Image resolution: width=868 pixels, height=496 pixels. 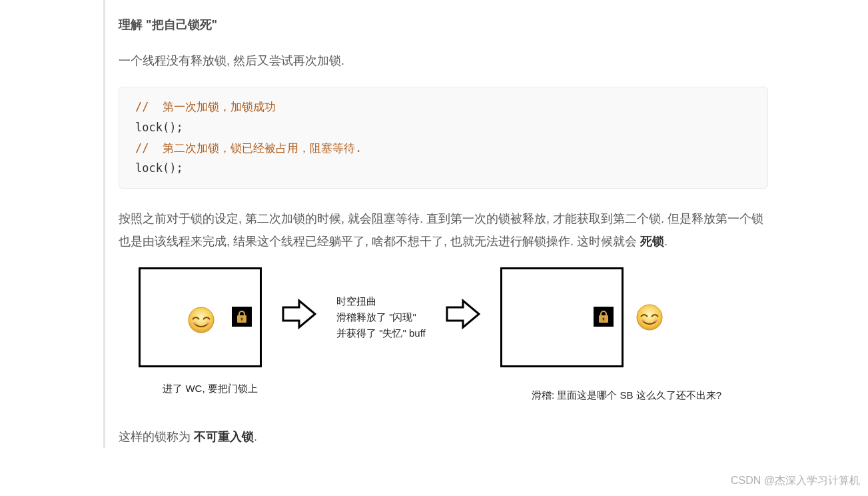 What do you see at coordinates (444, 107) in the screenshot?
I see `code-comment: // 第一次加锁，加锁成功` at bounding box center [444, 107].